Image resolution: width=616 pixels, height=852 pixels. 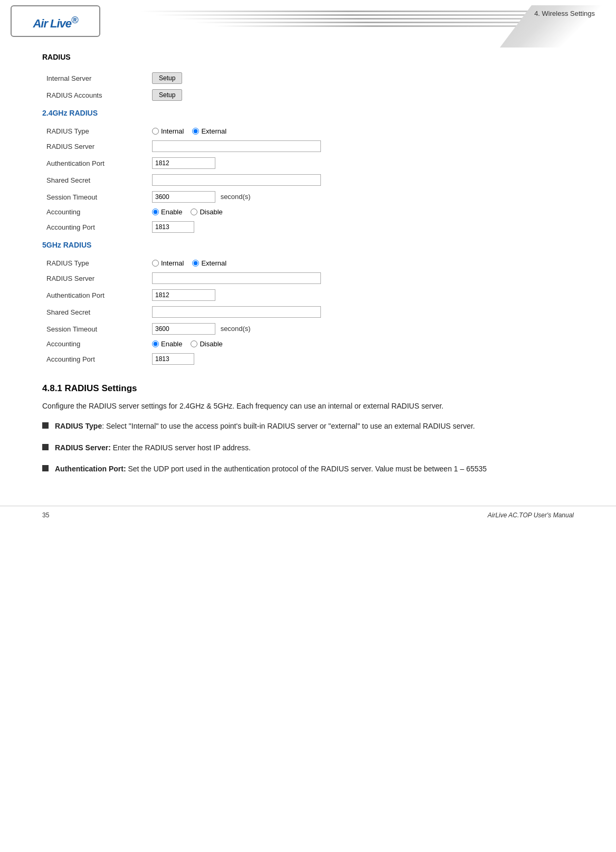 I want to click on 5ghz-accounting-disable: Disable, so click(x=206, y=344).